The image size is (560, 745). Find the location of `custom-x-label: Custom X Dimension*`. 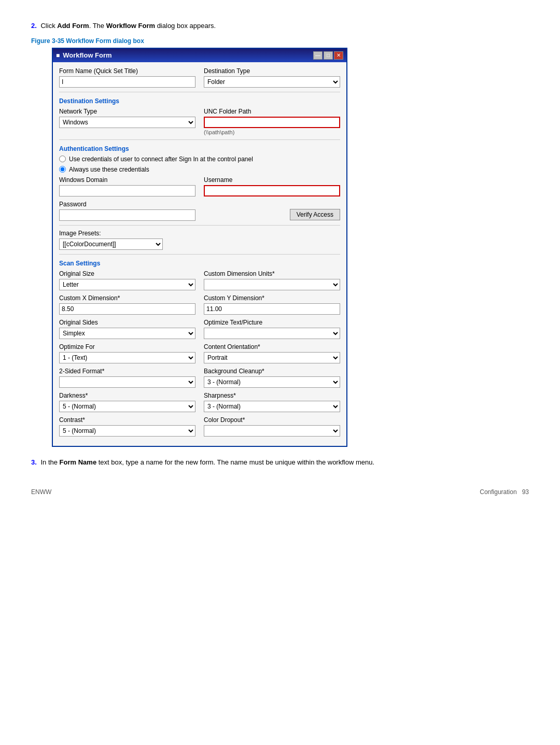

custom-x-label: Custom X Dimension* is located at coordinates (128, 298).